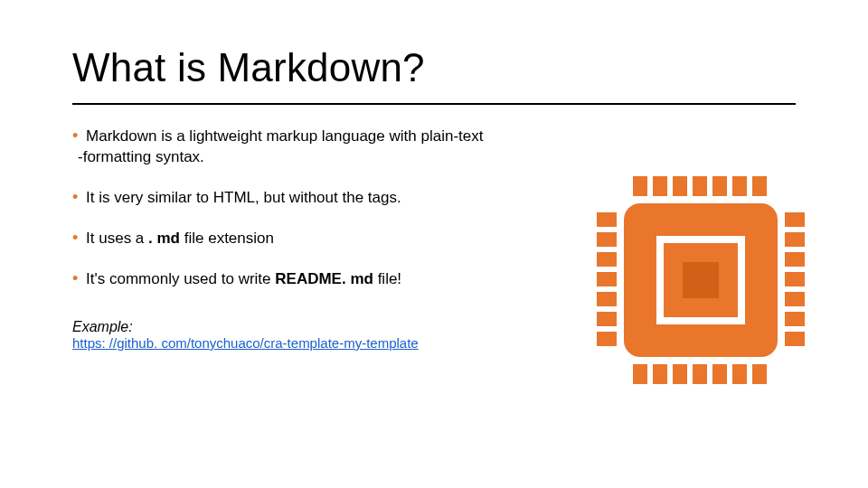  Describe the element at coordinates (390, 278) in the screenshot. I see `bullet-4-post: file!` at that location.